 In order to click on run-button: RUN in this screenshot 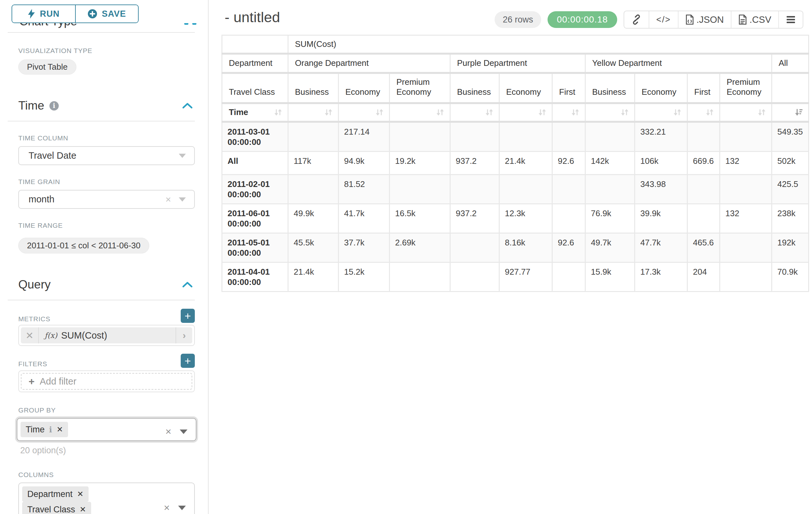, I will do `click(44, 14)`.